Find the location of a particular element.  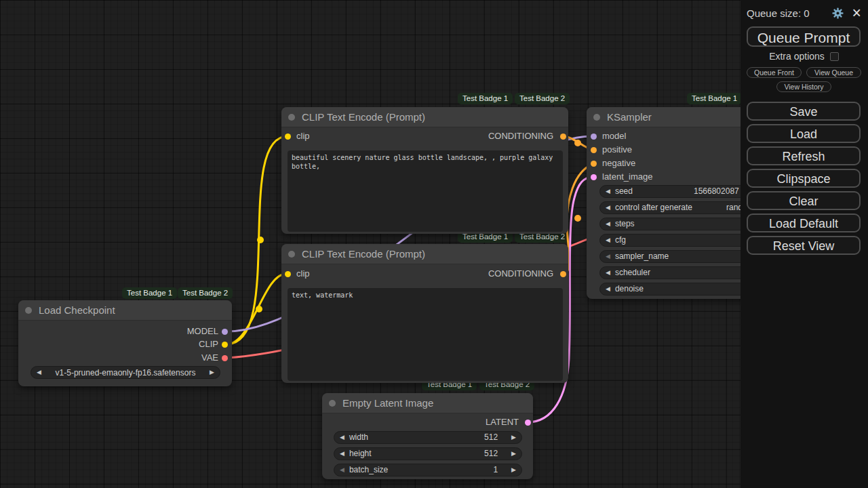

input-label-latent-image: latent_image is located at coordinates (627, 177).